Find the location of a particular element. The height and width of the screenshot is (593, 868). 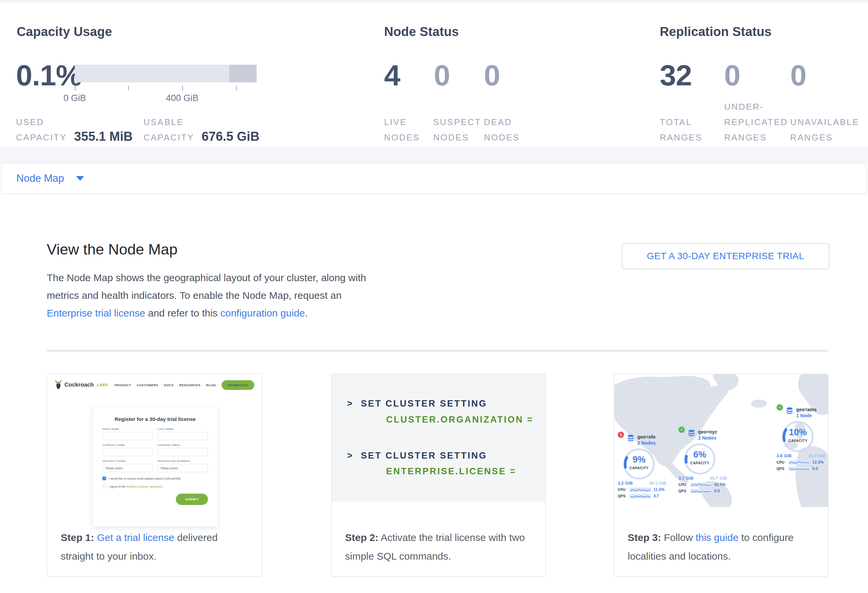

cockroach-icon is located at coordinates (58, 385).